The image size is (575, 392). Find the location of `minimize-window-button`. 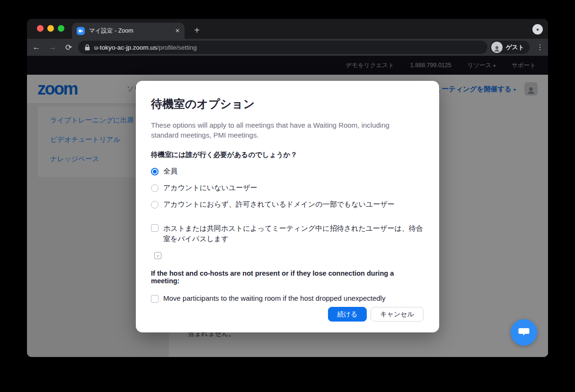

minimize-window-button is located at coordinates (51, 28).